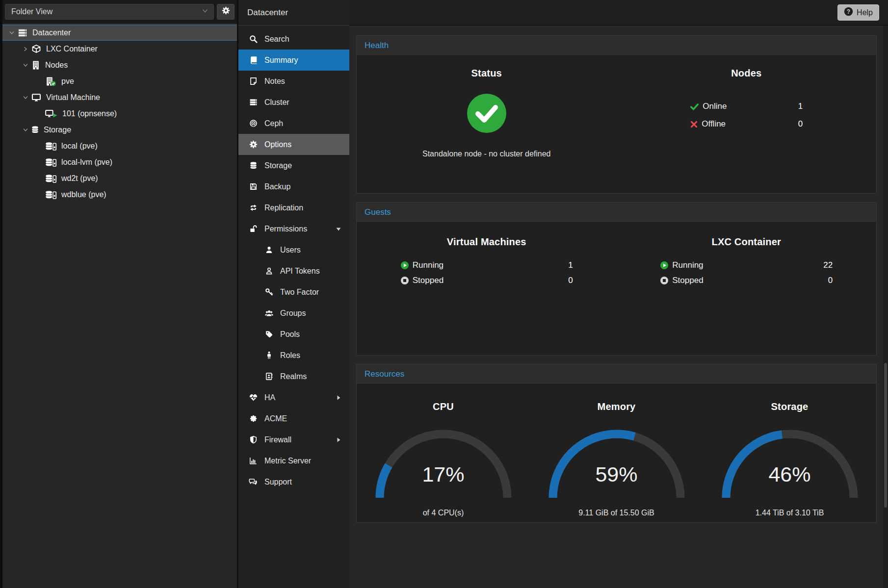  What do you see at coordinates (828, 265) in the screenshot?
I see `stat-value: 22` at bounding box center [828, 265].